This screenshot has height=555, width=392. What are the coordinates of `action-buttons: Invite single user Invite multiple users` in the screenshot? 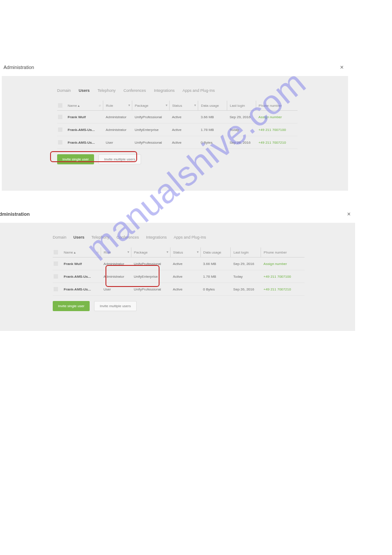 It's located at (203, 159).